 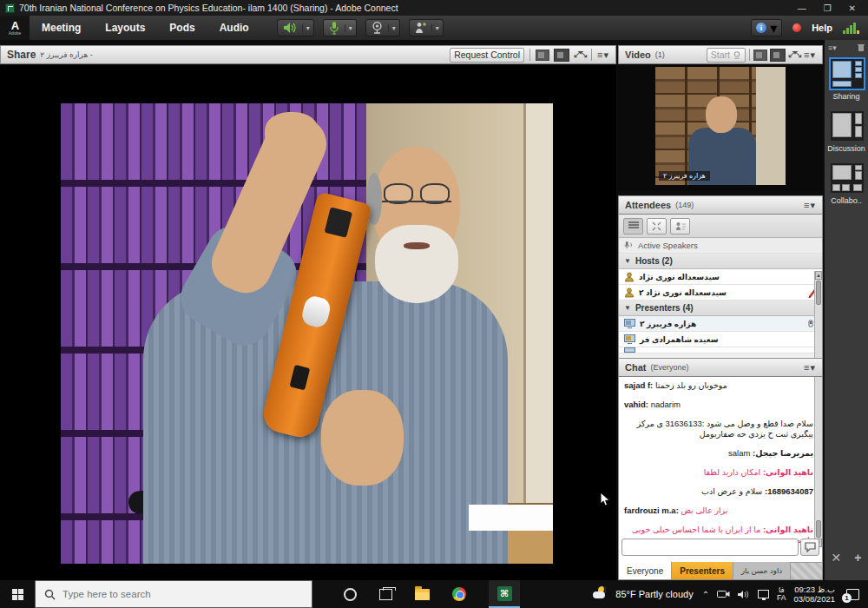 I want to click on video-pod-menu-icon: ≡▾, so click(x=810, y=56).